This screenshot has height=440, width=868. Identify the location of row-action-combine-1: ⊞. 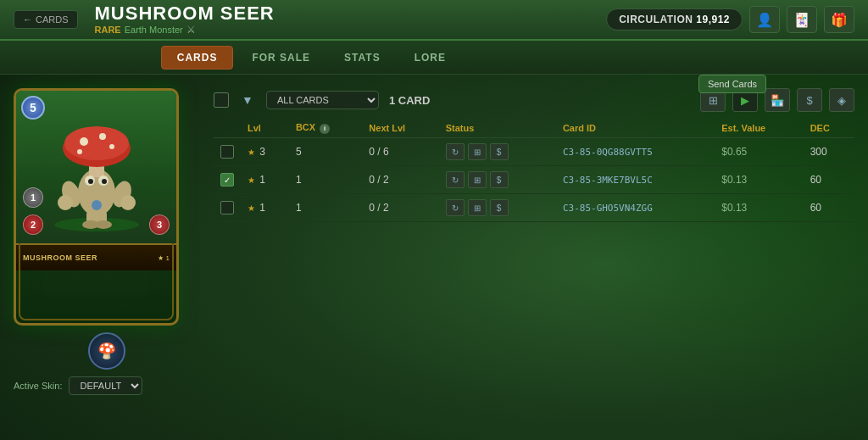
(477, 180).